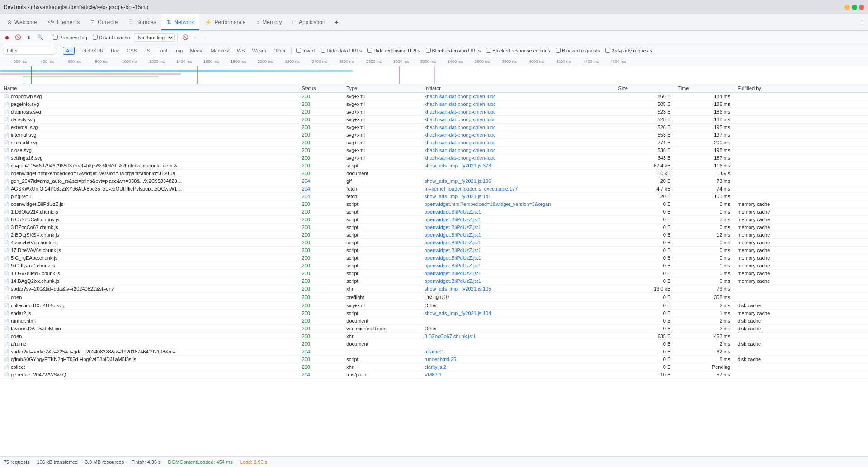 The width and height of the screenshot is (868, 467). What do you see at coordinates (434, 189) in the screenshot?
I see `table-row: 📄 AGSKWxUmOf24P08JZiXYd6AU-8oe3s_xE-cqQU…` at bounding box center [434, 189].